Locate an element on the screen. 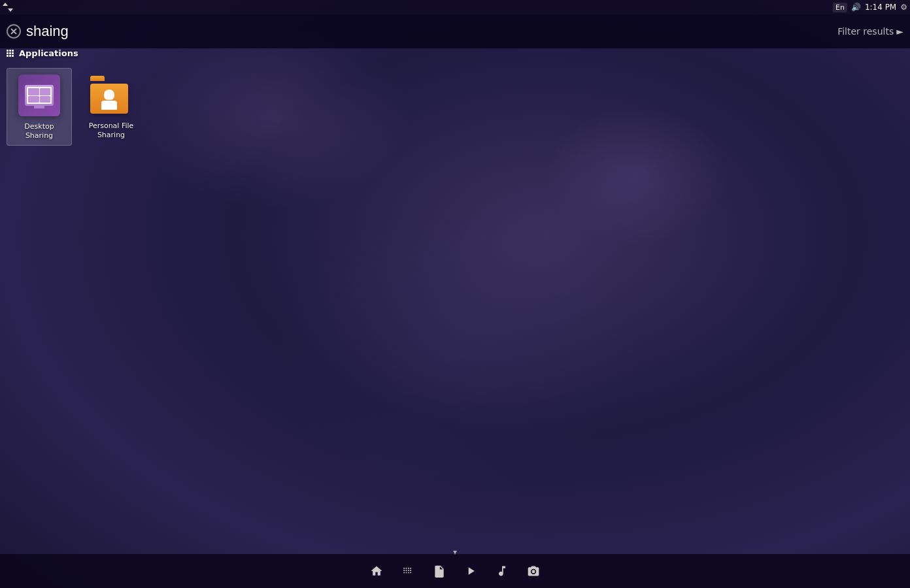  app-label-personal-file-sharing: Personal File Sharing is located at coordinates (111, 131).